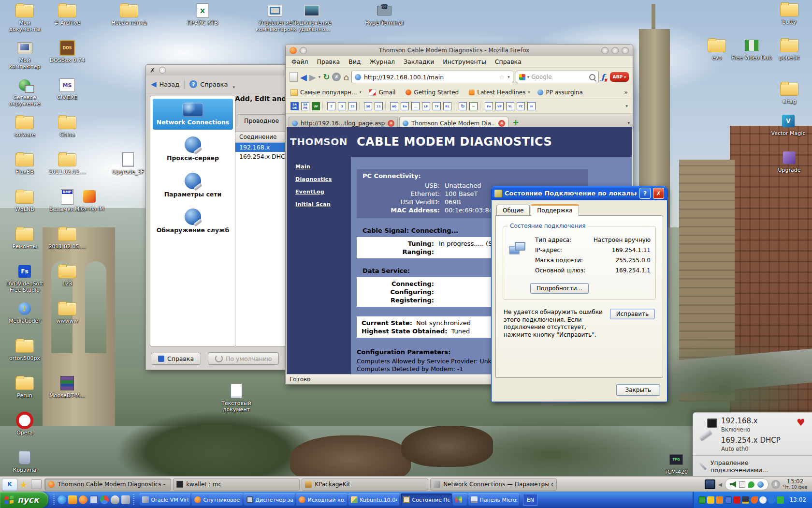  Describe the element at coordinates (625, 50) in the screenshot. I see `close-button` at that location.